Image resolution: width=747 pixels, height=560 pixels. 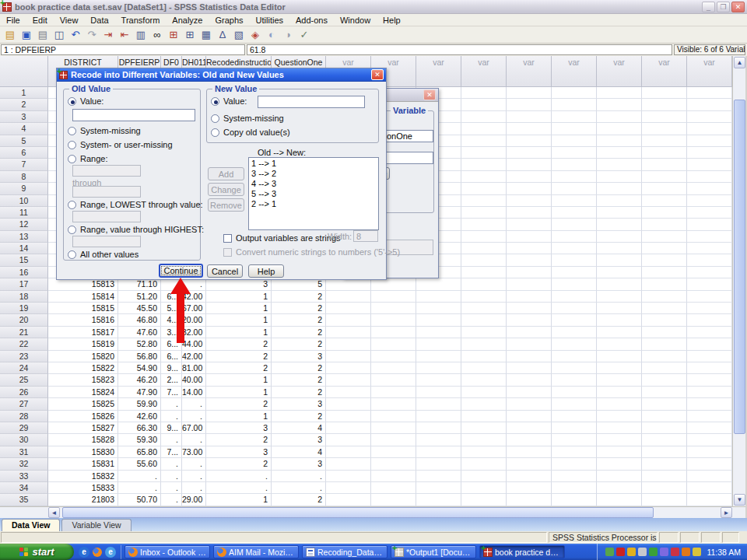 I want to click on find-icon: ∞, so click(x=157, y=35).